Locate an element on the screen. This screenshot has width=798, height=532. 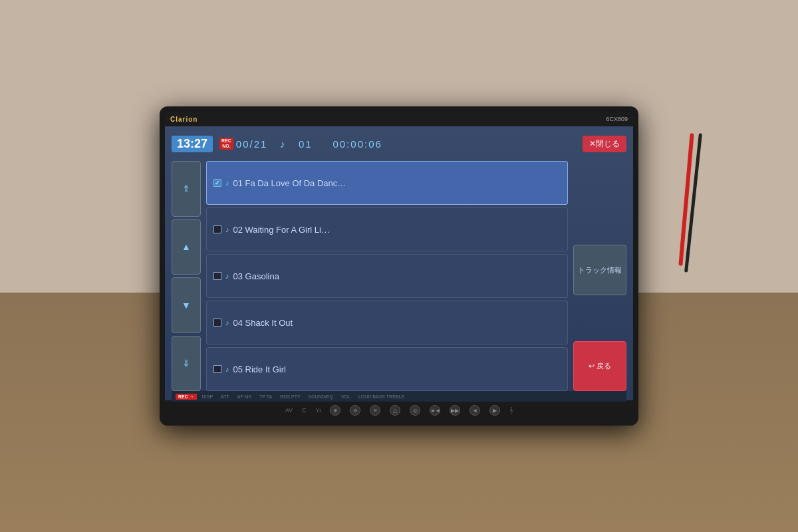
bottom-label-afms: AF MS is located at coordinates (245, 396).